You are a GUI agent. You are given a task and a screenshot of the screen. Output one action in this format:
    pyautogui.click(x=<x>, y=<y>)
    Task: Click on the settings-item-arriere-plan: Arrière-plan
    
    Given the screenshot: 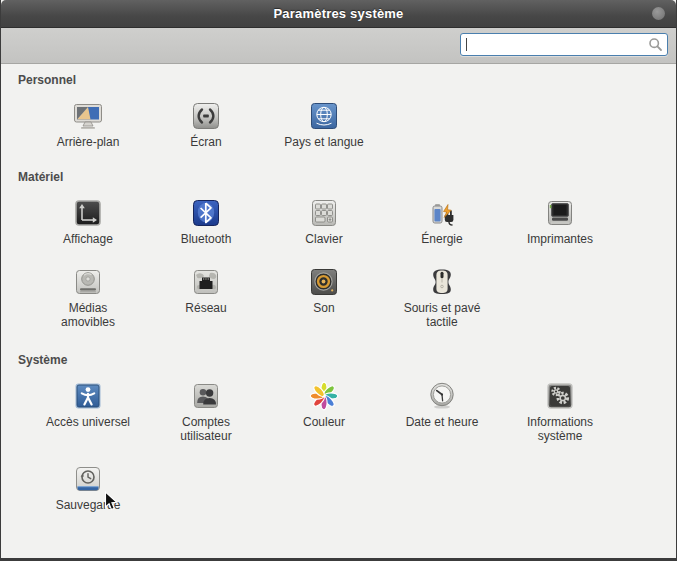 What is the action you would take?
    pyautogui.click(x=88, y=124)
    